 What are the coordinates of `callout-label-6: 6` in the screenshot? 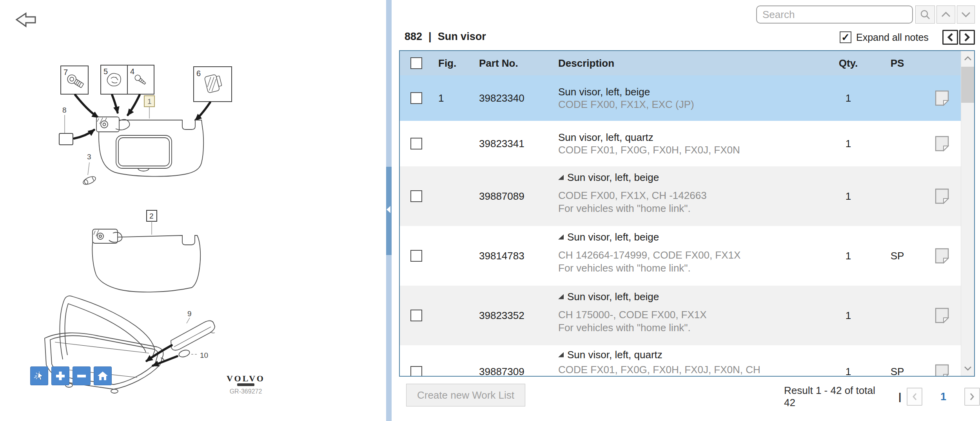 It's located at (198, 73).